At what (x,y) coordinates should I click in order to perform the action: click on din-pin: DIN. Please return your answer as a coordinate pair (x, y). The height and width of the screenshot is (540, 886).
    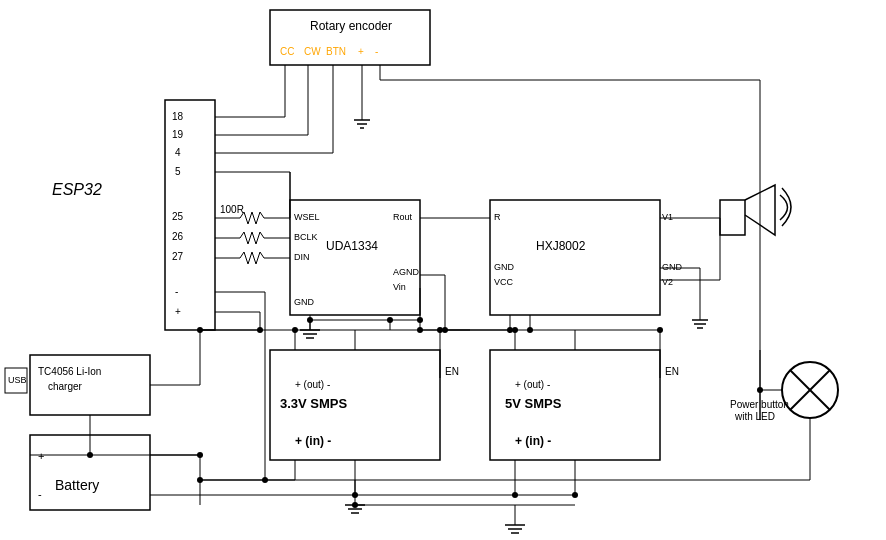
    Looking at the image, I should click on (302, 257).